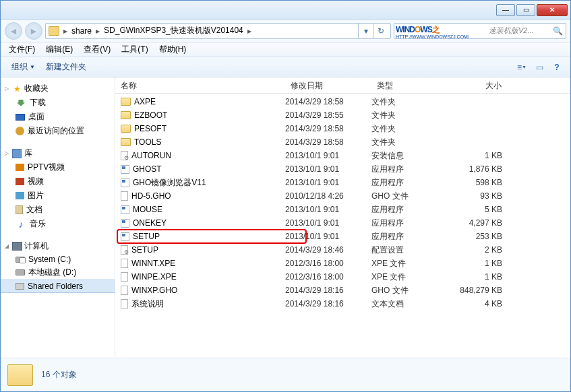 The width and height of the screenshot is (571, 392). What do you see at coordinates (365, 31) in the screenshot?
I see `dropdown-icon: ▾` at bounding box center [365, 31].